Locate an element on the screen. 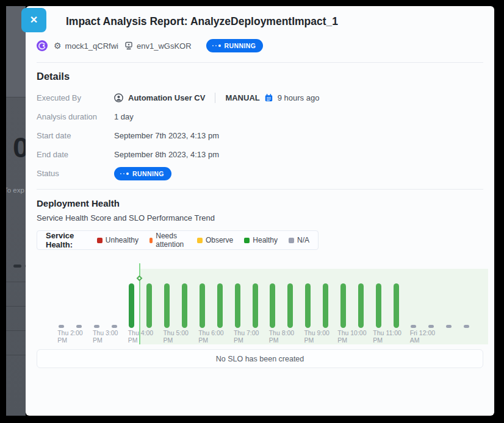 The image size is (504, 423). calendar-icon is located at coordinates (268, 98).